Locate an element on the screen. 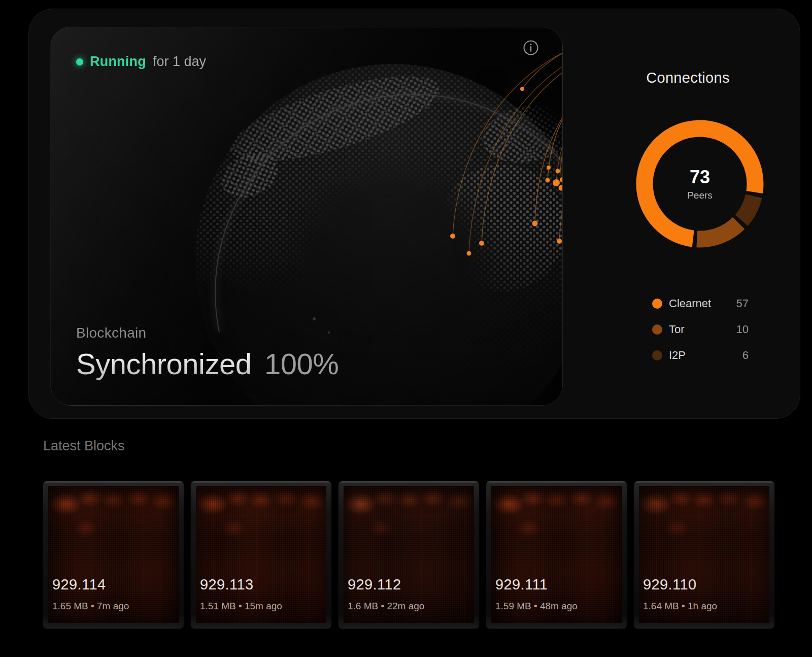 The width and height of the screenshot is (812, 657). connections-legend: Clearnet 57 Tor 10 I2P 6 is located at coordinates (700, 333).